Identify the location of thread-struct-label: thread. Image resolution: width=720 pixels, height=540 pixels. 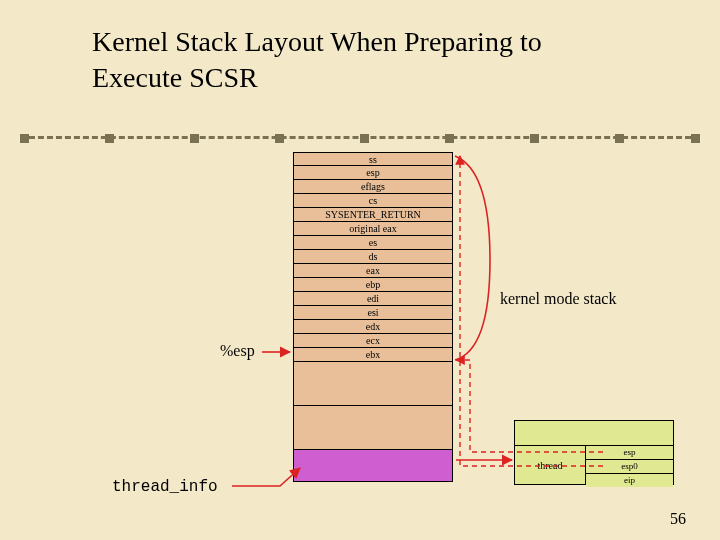
(550, 465).